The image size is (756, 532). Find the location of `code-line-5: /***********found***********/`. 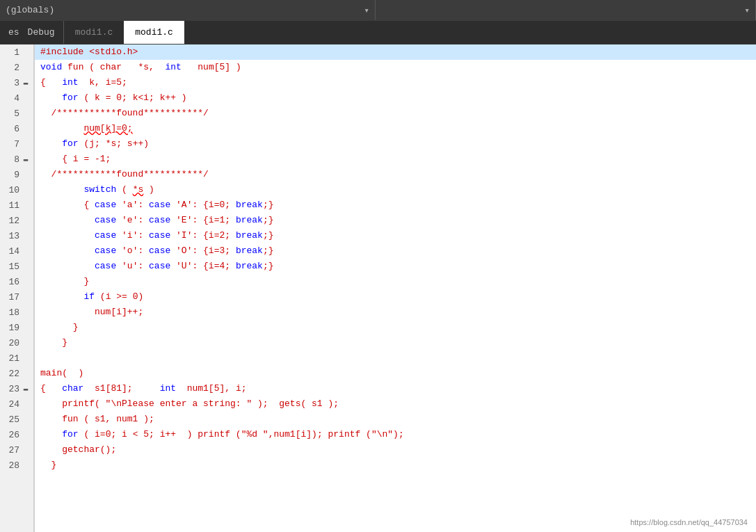

code-line-5: /***********found***********/ is located at coordinates (395, 113).